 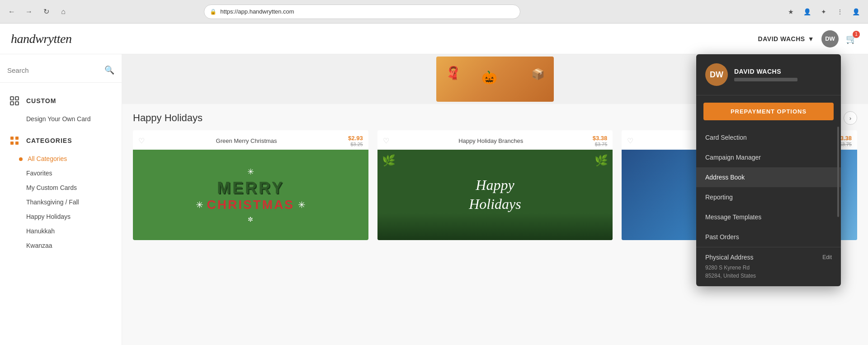 I want to click on url-text: https://app.handwrytten.com, so click(x=257, y=12).